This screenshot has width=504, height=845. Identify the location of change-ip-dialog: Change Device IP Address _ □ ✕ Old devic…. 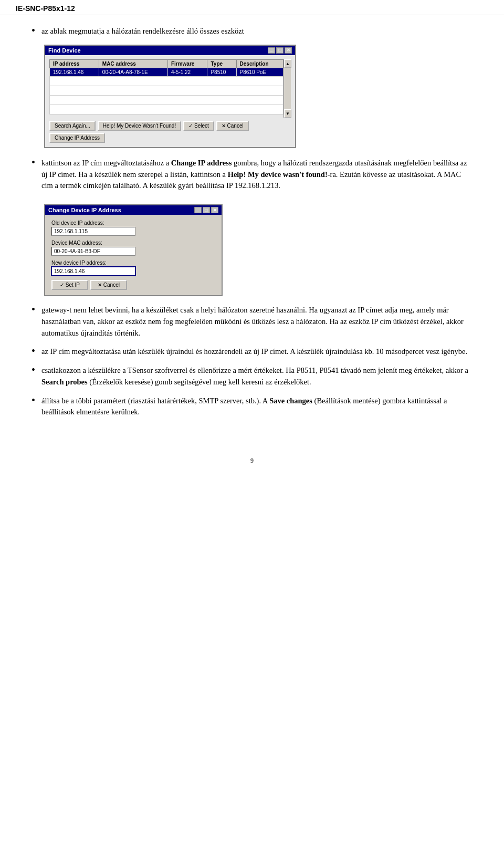
(133, 250).